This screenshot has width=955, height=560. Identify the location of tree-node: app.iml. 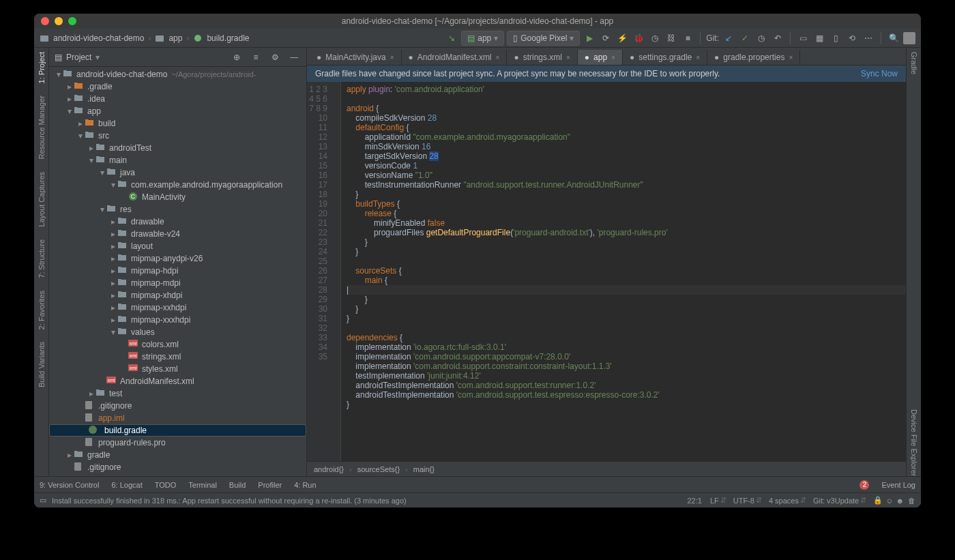
(177, 418).